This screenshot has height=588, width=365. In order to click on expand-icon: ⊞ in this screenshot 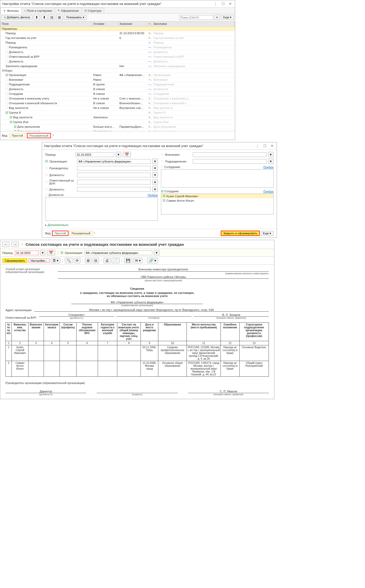, I will do `click(88, 261)`.